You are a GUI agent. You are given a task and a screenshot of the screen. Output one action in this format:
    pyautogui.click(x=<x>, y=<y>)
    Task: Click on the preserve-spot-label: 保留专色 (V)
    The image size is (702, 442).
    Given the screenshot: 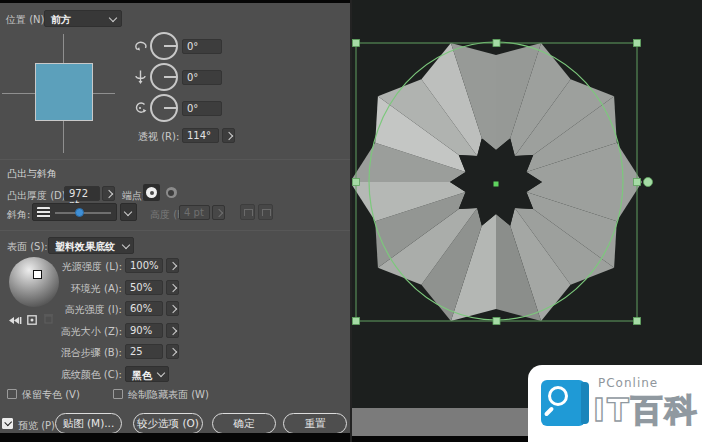 What is the action you would take?
    pyautogui.click(x=51, y=395)
    